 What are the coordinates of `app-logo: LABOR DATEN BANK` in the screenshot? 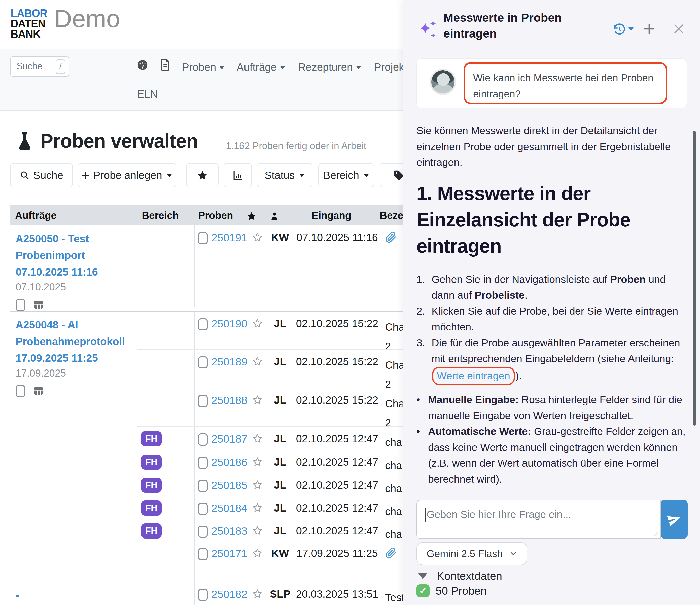 It's located at (30, 24).